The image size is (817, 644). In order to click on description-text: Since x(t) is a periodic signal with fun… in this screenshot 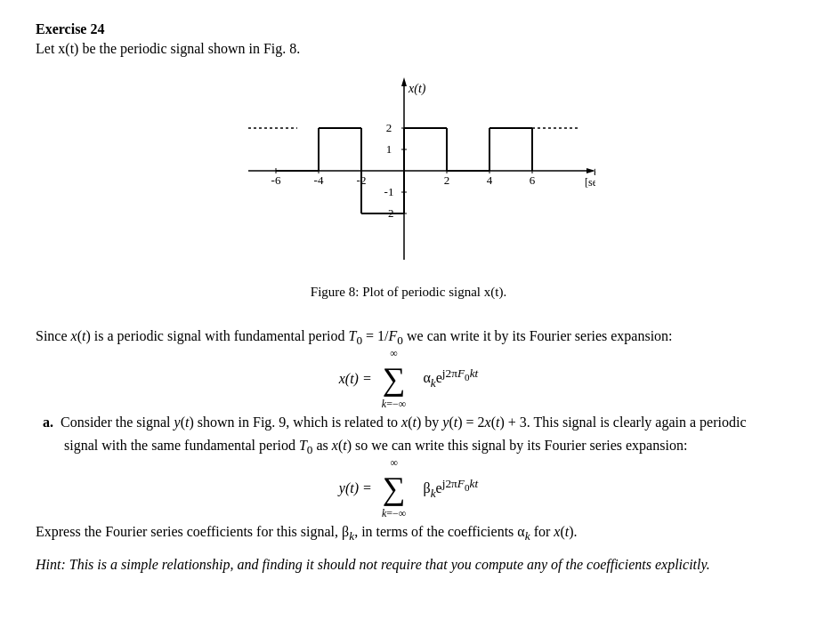, I will do `click(408, 338)`.